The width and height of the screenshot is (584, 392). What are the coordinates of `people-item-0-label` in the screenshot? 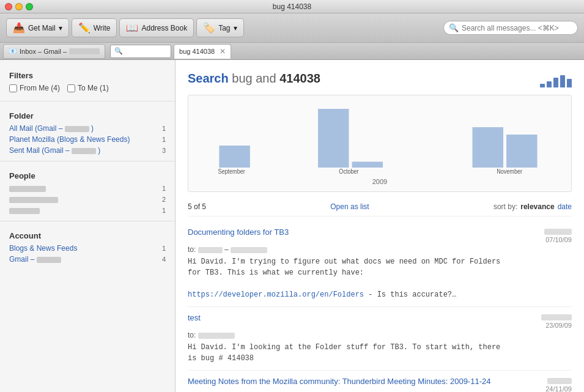 It's located at (28, 188).